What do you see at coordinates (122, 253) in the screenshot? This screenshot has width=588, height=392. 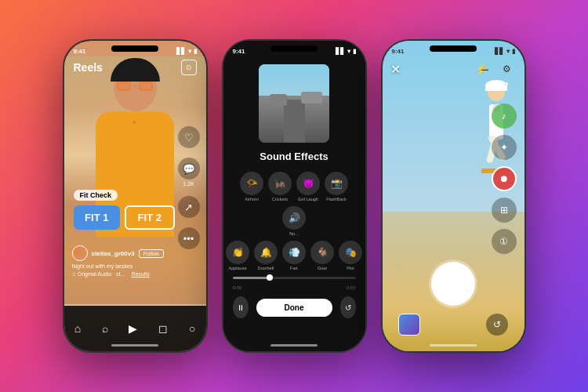 I see `user-row: stellas_gr00v3 Follow` at bounding box center [122, 253].